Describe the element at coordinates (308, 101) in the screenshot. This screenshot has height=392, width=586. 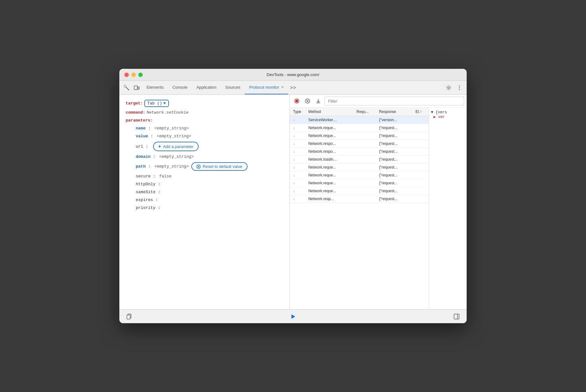
I see `clear-button` at that location.